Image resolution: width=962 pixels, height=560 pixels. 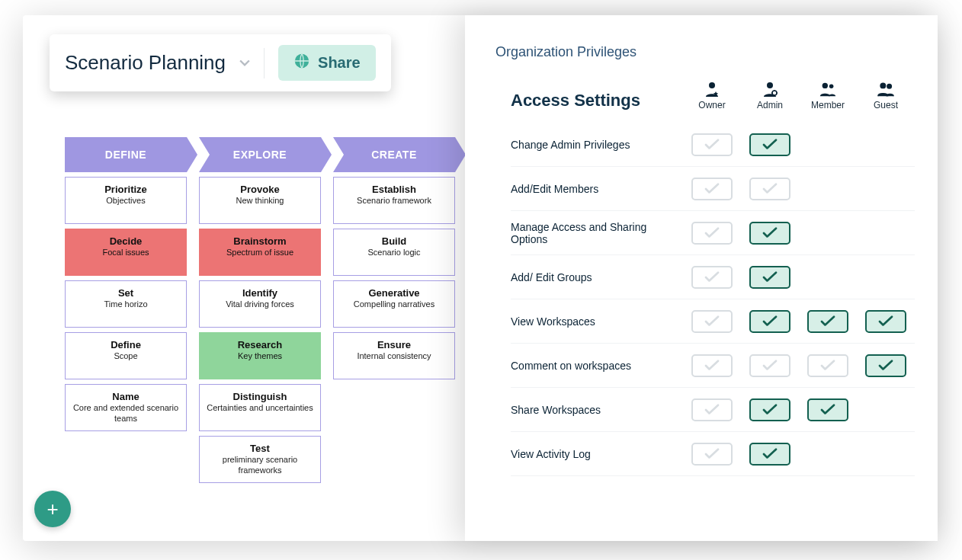 I want to click on scenario-card: SetTime horizo, so click(x=126, y=304).